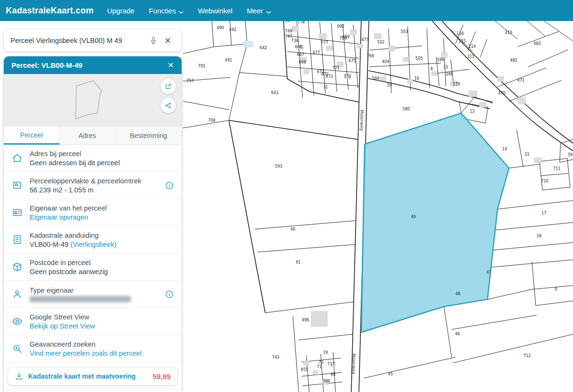  Describe the element at coordinates (148, 136) in the screenshot. I see `tab-bestemming: Bestemming` at that location.